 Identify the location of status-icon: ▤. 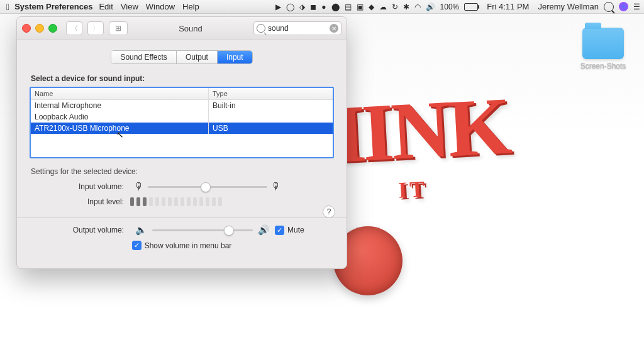
(348, 7).